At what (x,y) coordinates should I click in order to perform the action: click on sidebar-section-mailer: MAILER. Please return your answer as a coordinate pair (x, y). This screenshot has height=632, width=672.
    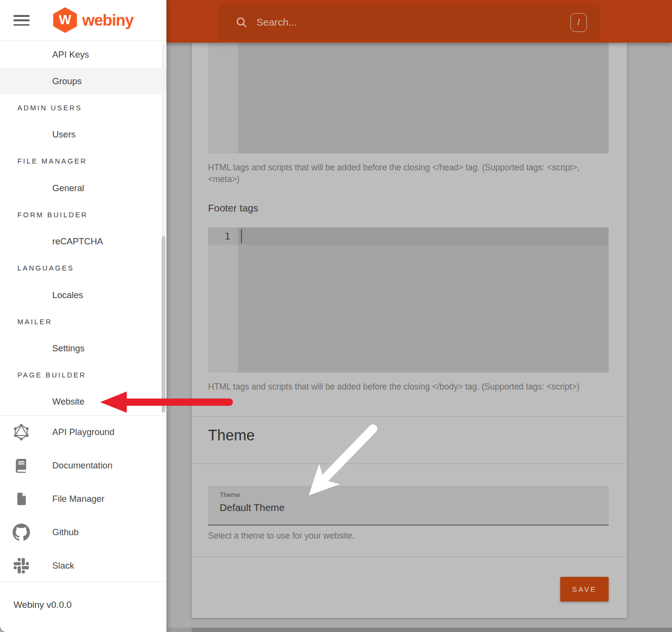
    Looking at the image, I should click on (83, 321).